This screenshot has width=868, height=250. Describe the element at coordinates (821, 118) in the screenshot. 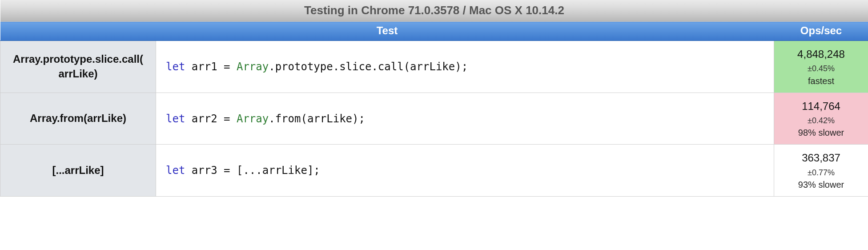

I see `ops-cell: 114,764 ±0.42% 98% slower` at that location.